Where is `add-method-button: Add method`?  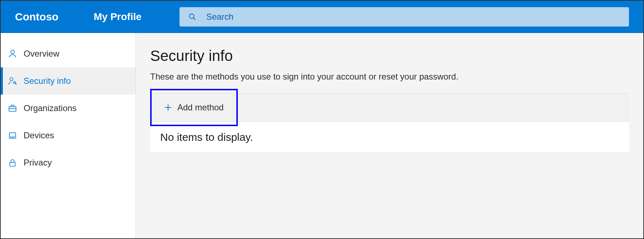 add-method-button: Add method is located at coordinates (194, 107).